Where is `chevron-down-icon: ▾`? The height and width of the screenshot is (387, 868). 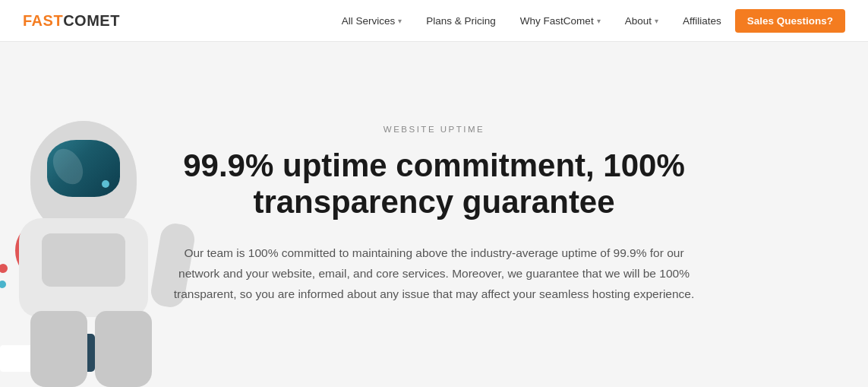
chevron-down-icon: ▾ is located at coordinates (399, 21).